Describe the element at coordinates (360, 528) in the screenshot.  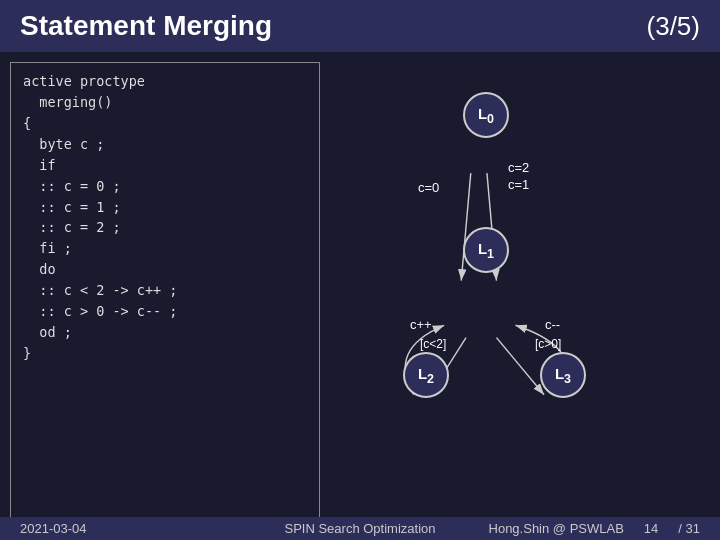
I see `slide-footer: 2021-03-04 SPIN Search Optimization Hong…` at that location.